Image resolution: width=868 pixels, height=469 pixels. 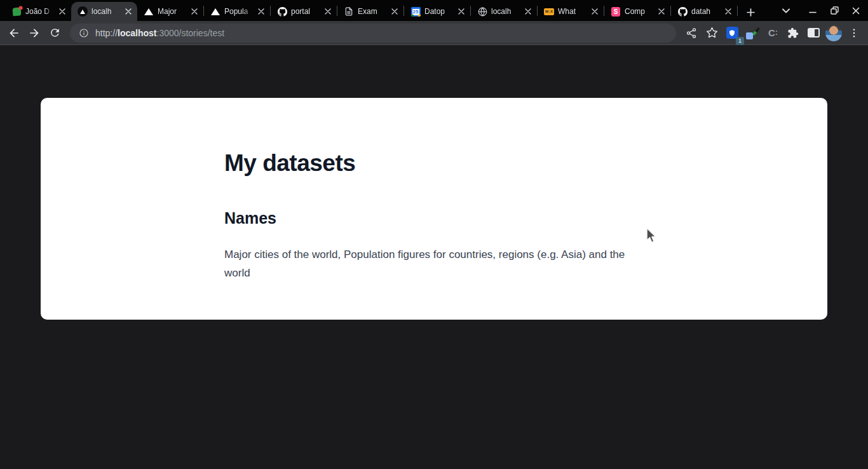 I want to click on extensions-puzzle-icon, so click(x=793, y=33).